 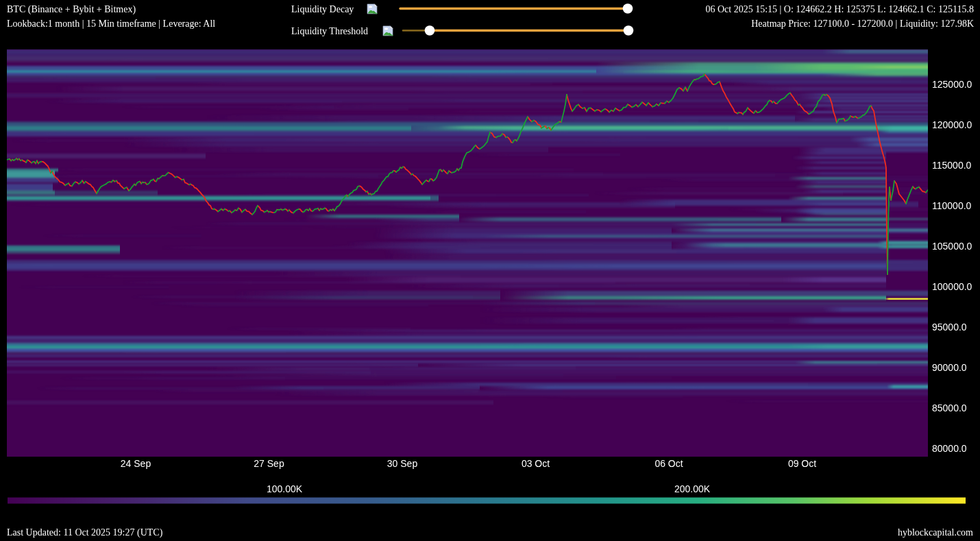 I want to click on svg-text: Liquidity Threshold, so click(x=330, y=32).